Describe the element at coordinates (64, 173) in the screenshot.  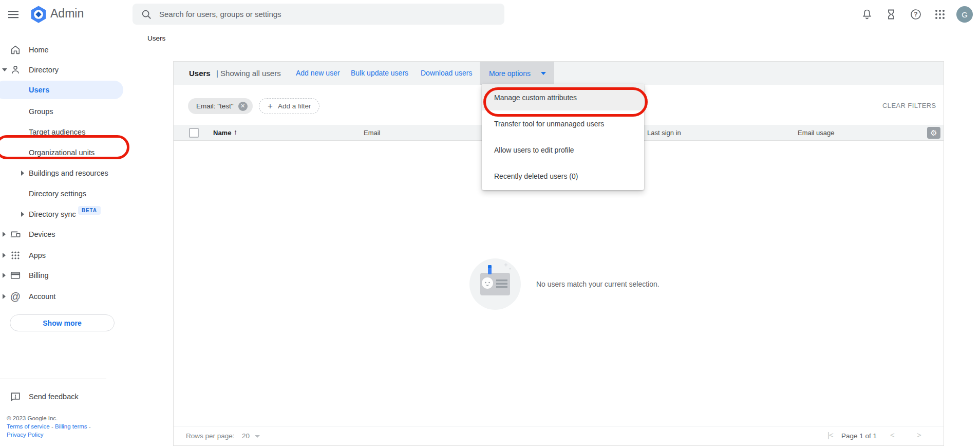
I see `sidebar-item-buildings-resources: Buildings and resources` at that location.